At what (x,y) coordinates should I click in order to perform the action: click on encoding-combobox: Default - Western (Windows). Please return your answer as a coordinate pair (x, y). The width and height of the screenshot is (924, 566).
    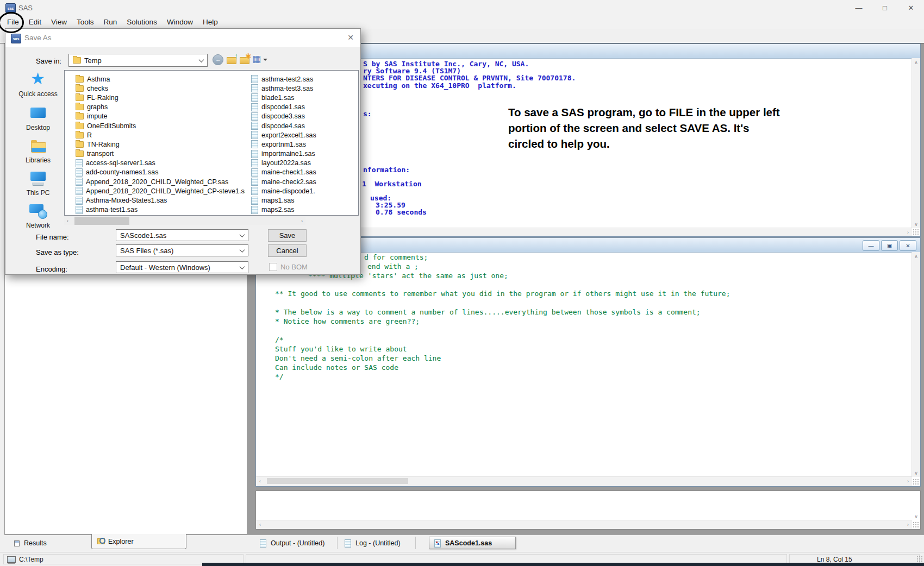
    Looking at the image, I should click on (182, 267).